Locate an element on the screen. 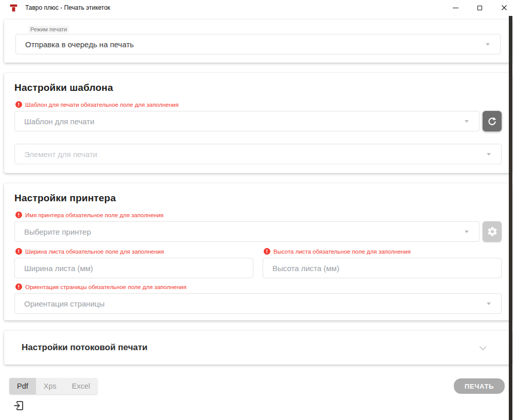 The height and width of the screenshot is (420, 516). titlebar: Тавро плюс - Печать этикеток is located at coordinates (258, 8).